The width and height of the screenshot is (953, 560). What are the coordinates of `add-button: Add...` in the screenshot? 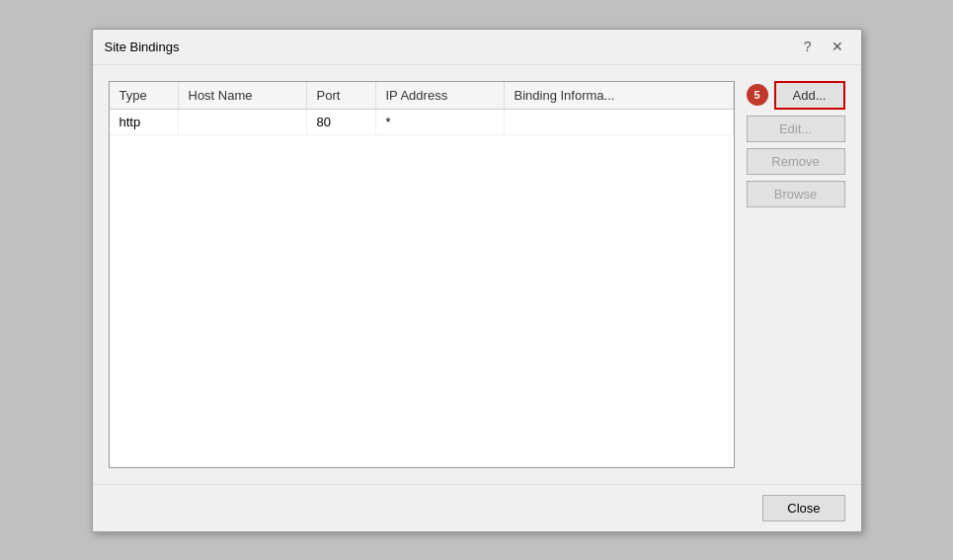 It's located at (810, 95).